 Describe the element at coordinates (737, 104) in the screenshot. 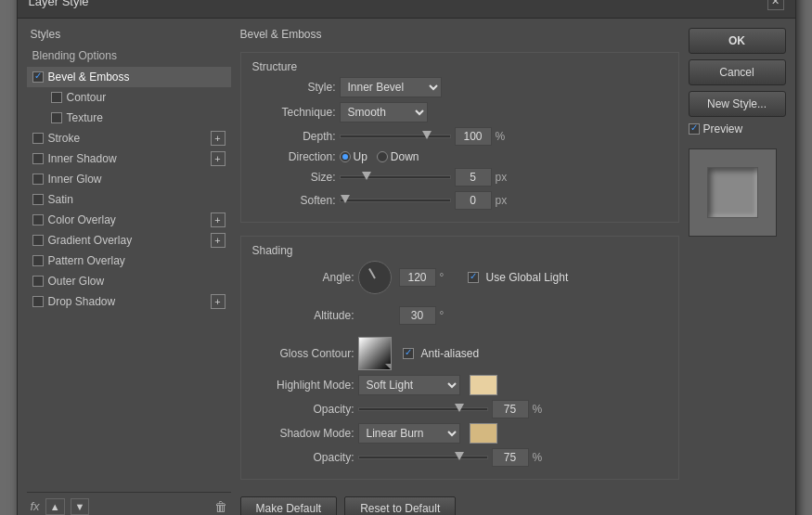

I see `new-style-button: New Style...` at that location.